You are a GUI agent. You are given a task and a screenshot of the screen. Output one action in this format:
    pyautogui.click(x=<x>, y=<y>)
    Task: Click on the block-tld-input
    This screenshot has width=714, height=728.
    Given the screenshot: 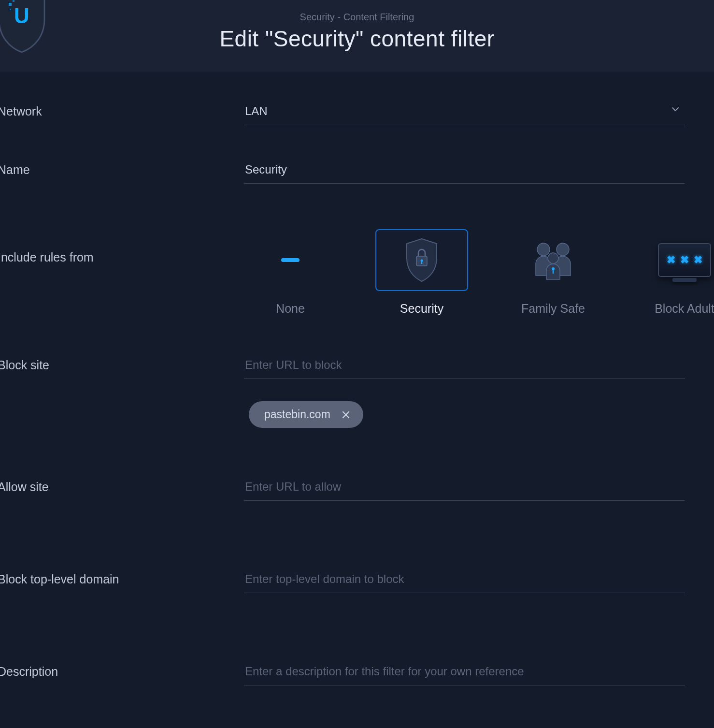 What is the action you would take?
    pyautogui.click(x=465, y=581)
    